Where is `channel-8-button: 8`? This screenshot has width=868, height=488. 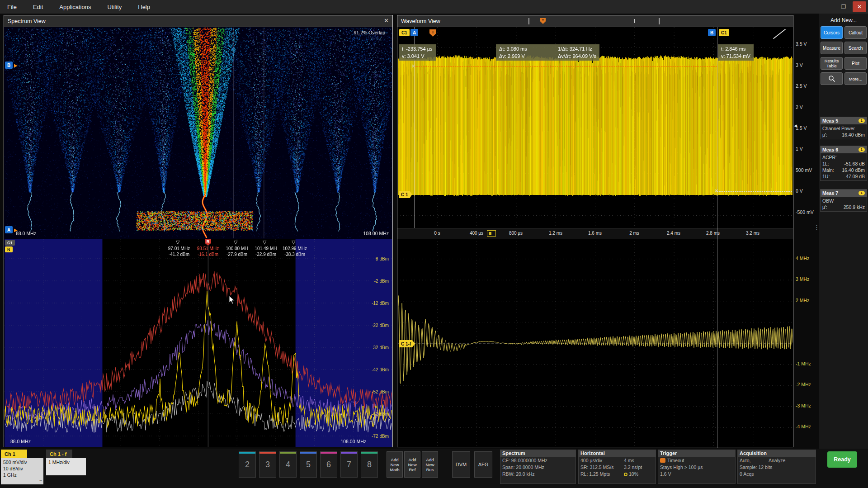
channel-8-button: 8 is located at coordinates (369, 464).